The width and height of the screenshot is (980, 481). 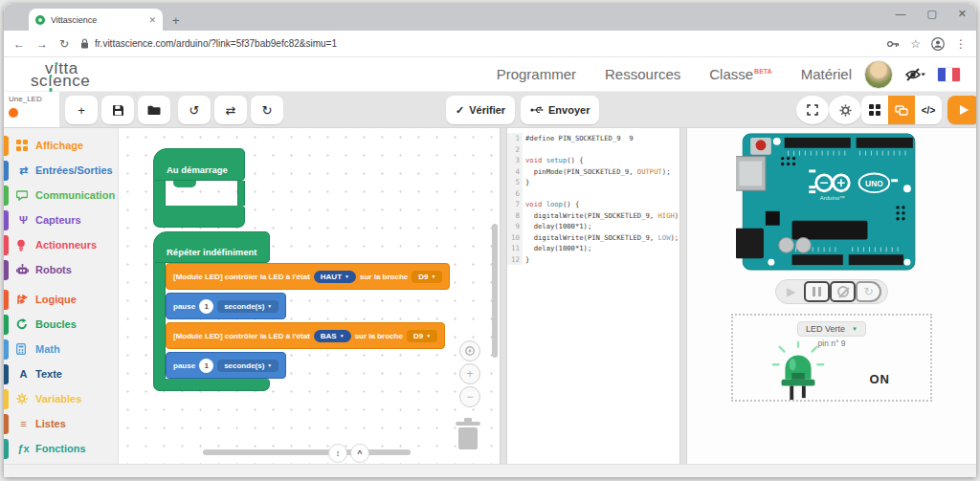 I want to click on nav-item-programmer: Programmer, so click(x=536, y=75).